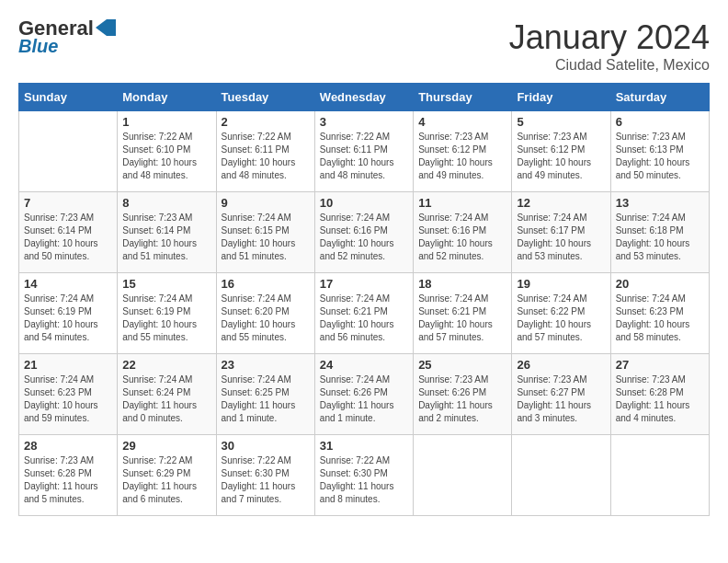 This screenshot has width=728, height=563. What do you see at coordinates (462, 202) in the screenshot?
I see `day-number: 11` at bounding box center [462, 202].